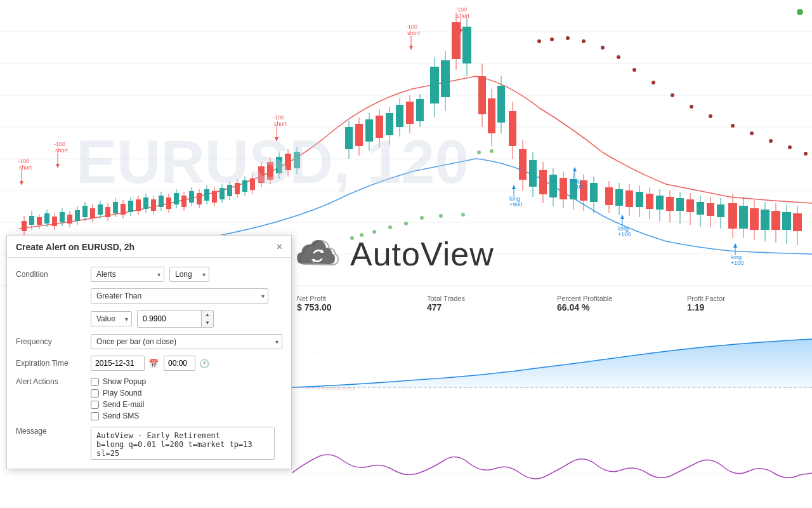  What do you see at coordinates (207, 323) in the screenshot?
I see `value-step-down: ▼` at bounding box center [207, 323].